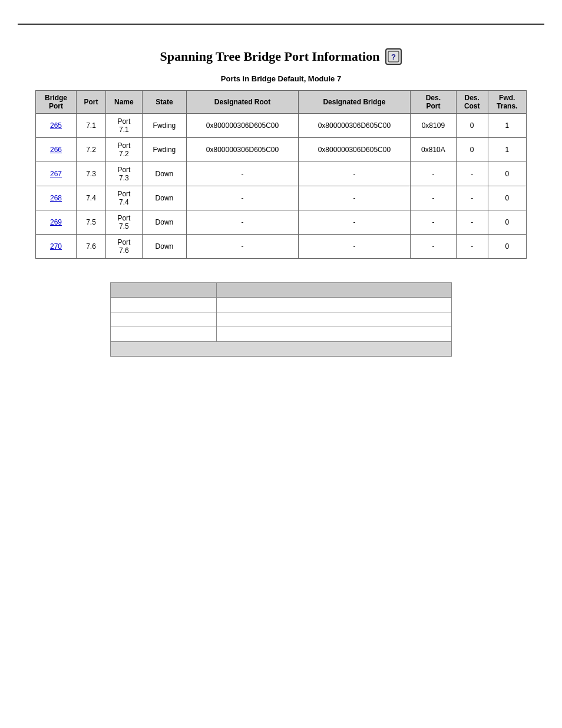 This screenshot has width=562, height=728. Describe the element at coordinates (282, 223) in the screenshot. I see `table-row: 2697.5Port7.5Down----0` at that location.